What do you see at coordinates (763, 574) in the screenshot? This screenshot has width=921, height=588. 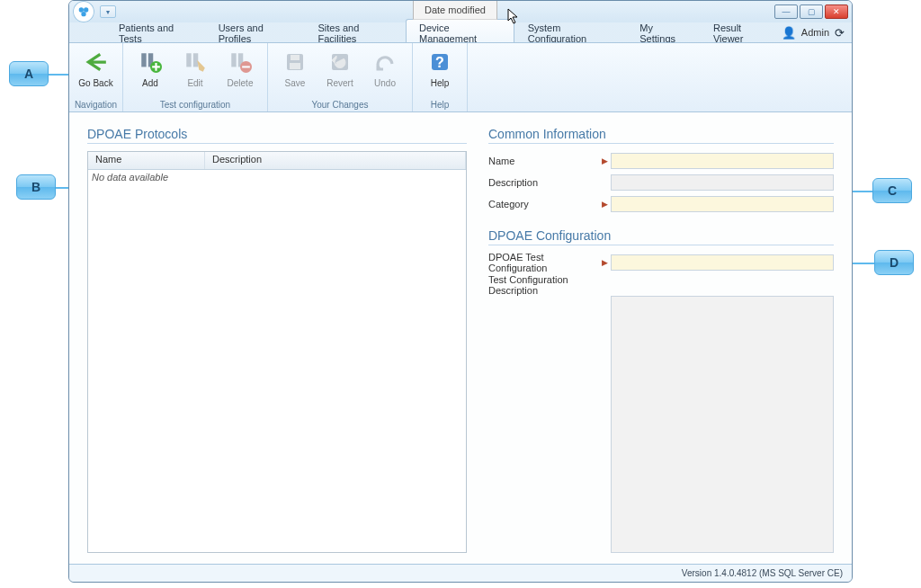 I see `version-label: Version 1.4.0.4812 (MS SQL Server CE)` at bounding box center [763, 574].